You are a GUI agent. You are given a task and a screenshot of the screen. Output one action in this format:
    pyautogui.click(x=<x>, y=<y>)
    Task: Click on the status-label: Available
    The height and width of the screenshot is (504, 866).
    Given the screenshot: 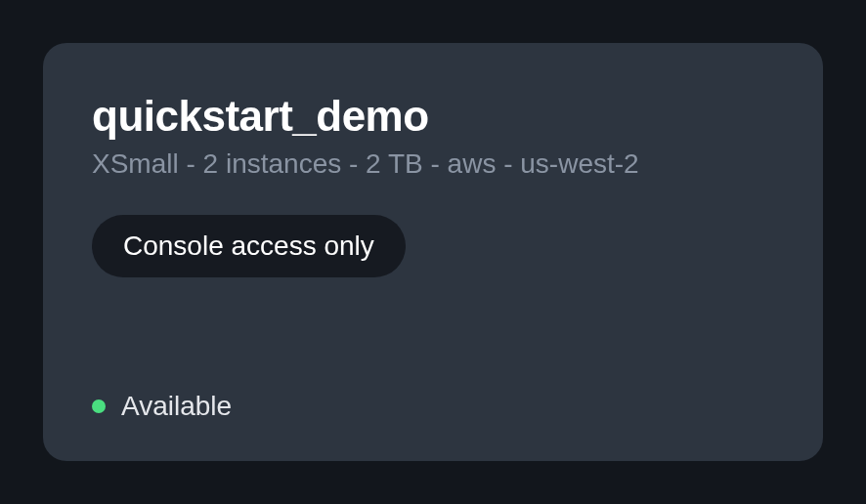 What is the action you would take?
    pyautogui.click(x=176, y=406)
    